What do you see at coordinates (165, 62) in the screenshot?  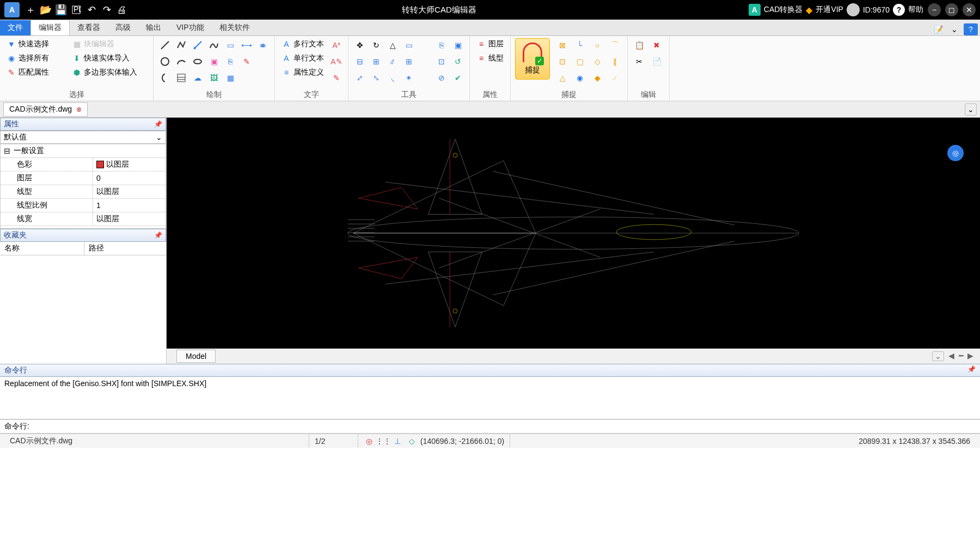 I see `circle-icon` at bounding box center [165, 62].